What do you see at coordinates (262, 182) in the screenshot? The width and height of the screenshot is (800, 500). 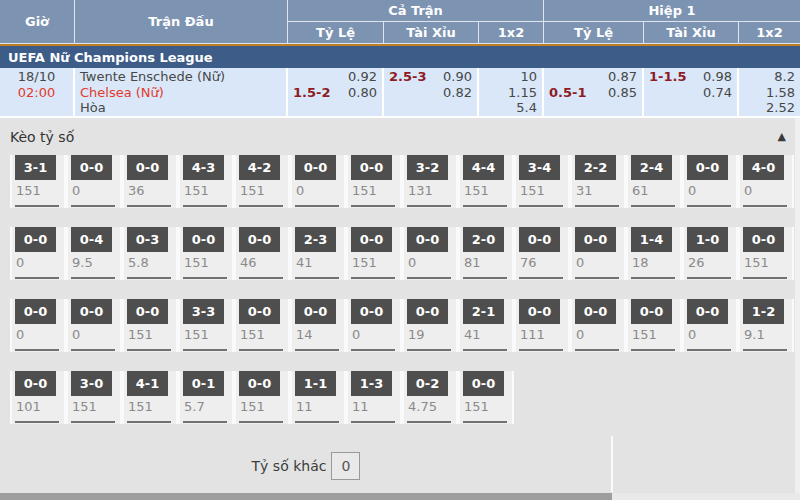 I see `score-cell: 4-2151` at bounding box center [262, 182].